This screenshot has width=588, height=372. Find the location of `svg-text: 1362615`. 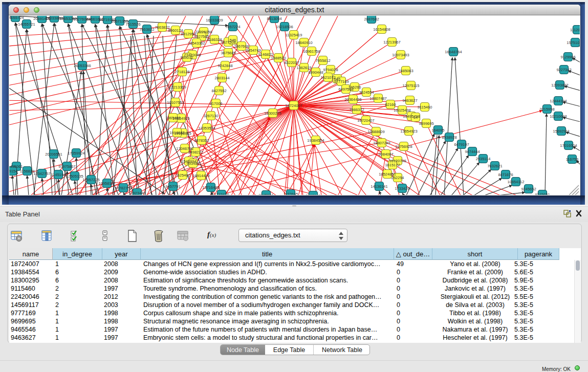

svg-text: 1362615 is located at coordinates (304, 68).